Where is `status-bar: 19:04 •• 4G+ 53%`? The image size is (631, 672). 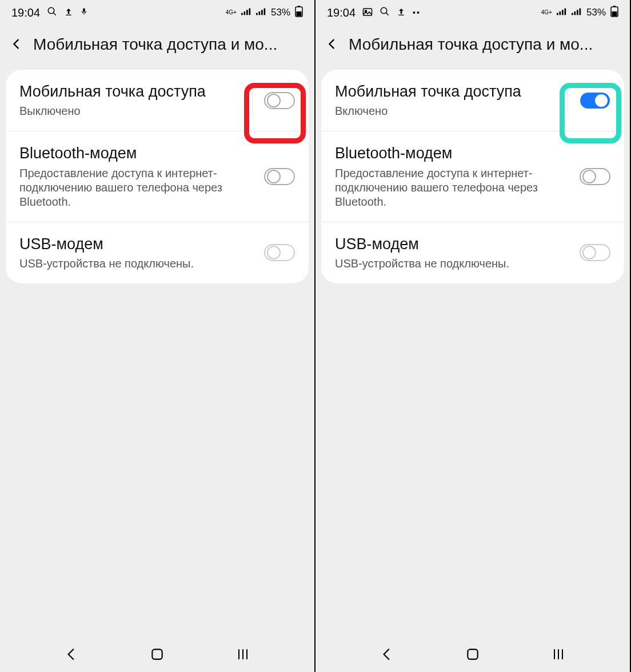
status-bar: 19:04 •• 4G+ 53% is located at coordinates (473, 13).